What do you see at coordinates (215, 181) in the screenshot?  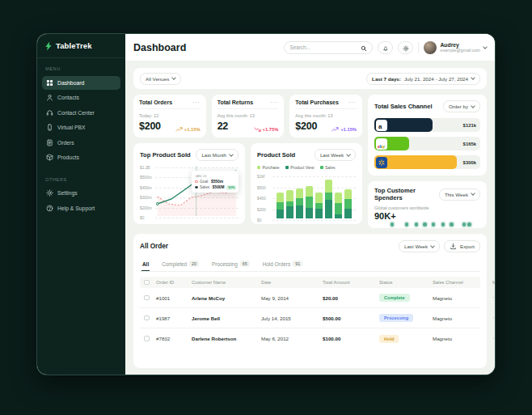 I see `chart-tooltip: JAN 24 Goal: $550m Sales: $500M 10%` at bounding box center [215, 181].